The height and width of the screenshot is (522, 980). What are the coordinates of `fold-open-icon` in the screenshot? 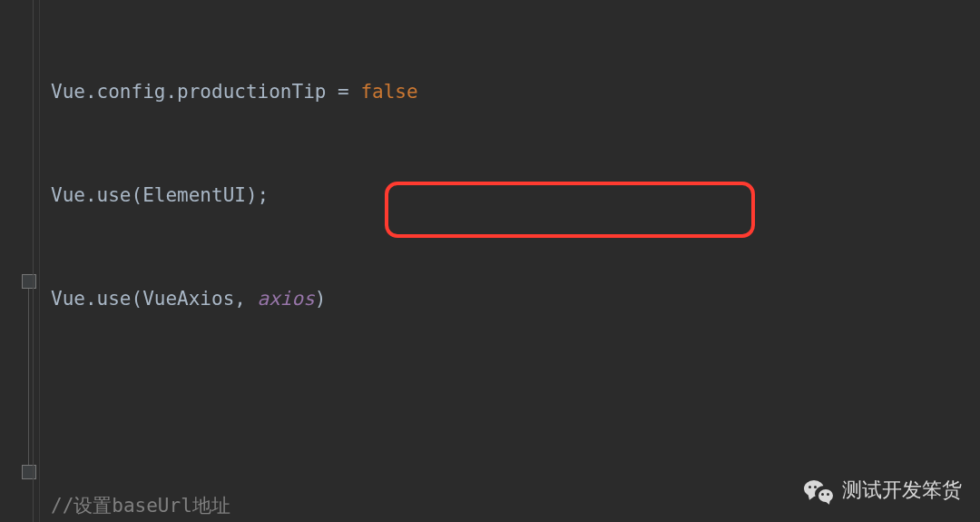 It's located at (29, 281).